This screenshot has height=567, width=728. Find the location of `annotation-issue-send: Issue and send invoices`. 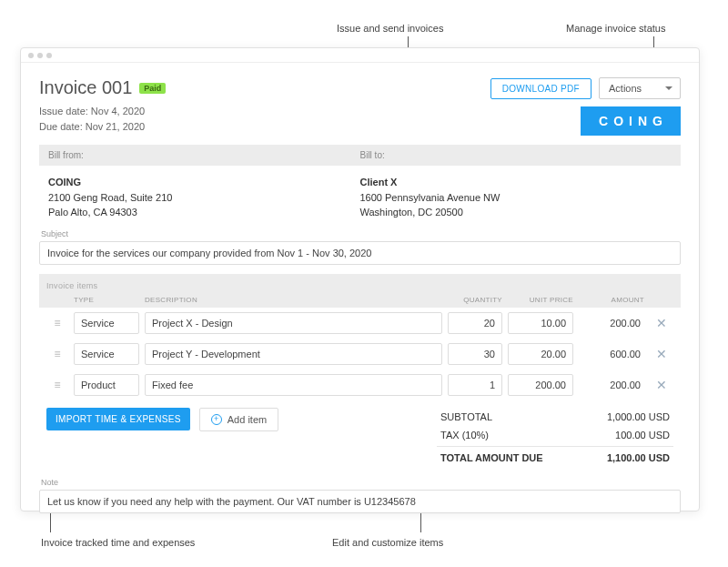

annotation-issue-send: Issue and send invoices is located at coordinates (389, 28).